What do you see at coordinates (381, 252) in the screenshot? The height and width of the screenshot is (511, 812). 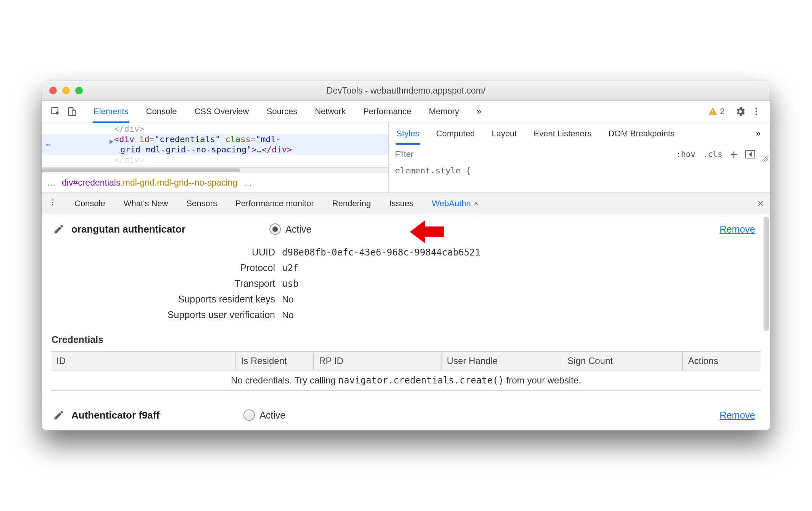 I see `uuid-value: d98e08fb-0efc-43e6-968c-99844cab6521` at bounding box center [381, 252].